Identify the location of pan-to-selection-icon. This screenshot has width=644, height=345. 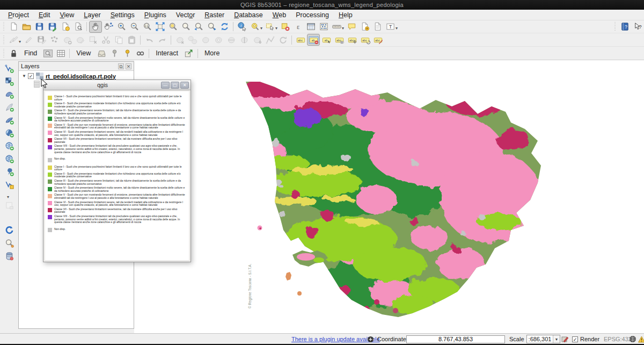
(108, 27).